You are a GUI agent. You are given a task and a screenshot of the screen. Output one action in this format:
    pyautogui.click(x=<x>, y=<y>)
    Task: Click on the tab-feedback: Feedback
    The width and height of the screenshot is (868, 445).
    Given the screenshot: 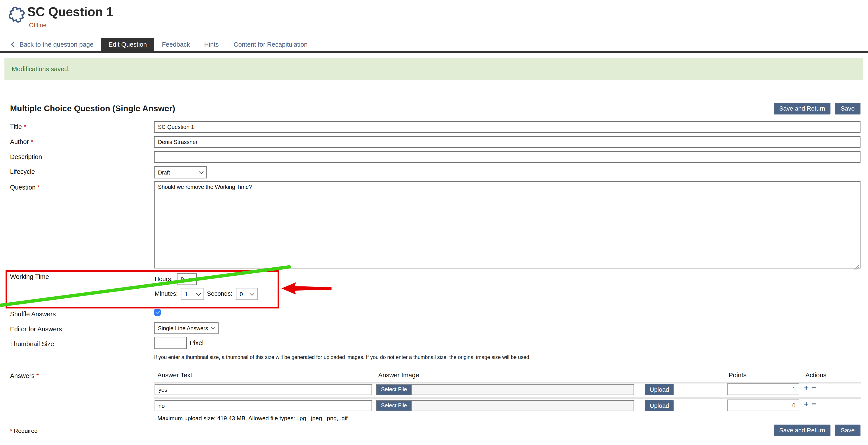 What is the action you would take?
    pyautogui.click(x=176, y=44)
    